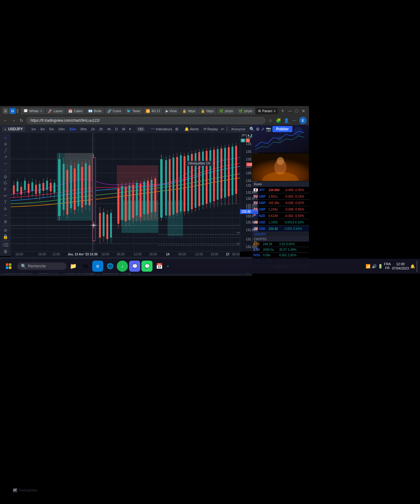  What do you see at coordinates (114, 111) in the screenshot?
I see `tab-corre: 🔗 Corre` at bounding box center [114, 111].